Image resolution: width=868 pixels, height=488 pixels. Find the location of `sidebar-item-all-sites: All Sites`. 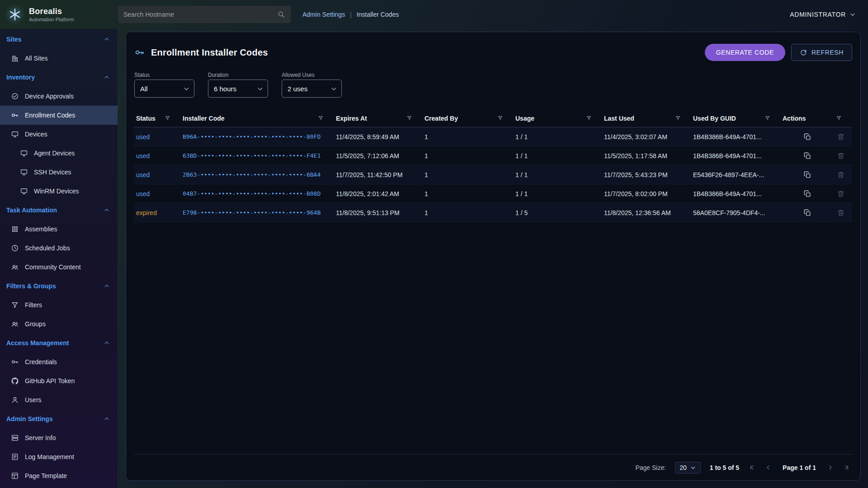

sidebar-item-all-sites: All Sites is located at coordinates (59, 58).